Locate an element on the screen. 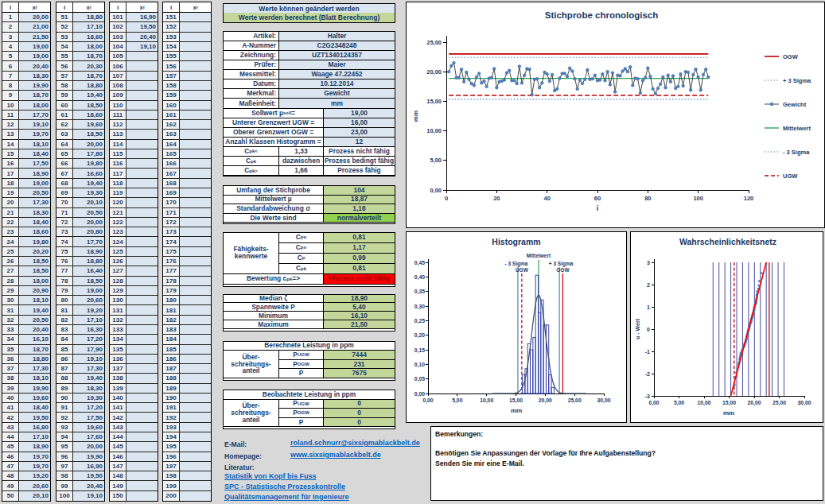 The width and height of the screenshot is (825, 504). sample-cell-i: 190 is located at coordinates (172, 397).